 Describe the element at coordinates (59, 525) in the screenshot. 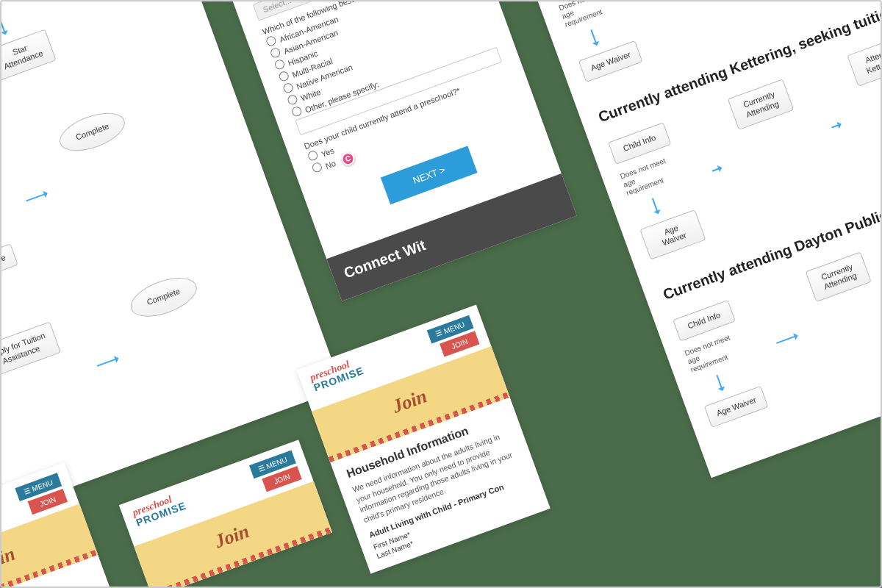

I see `mobile-mockup-joined: ☰ MENU JOIN Join oined Preschool te your…` at that location.